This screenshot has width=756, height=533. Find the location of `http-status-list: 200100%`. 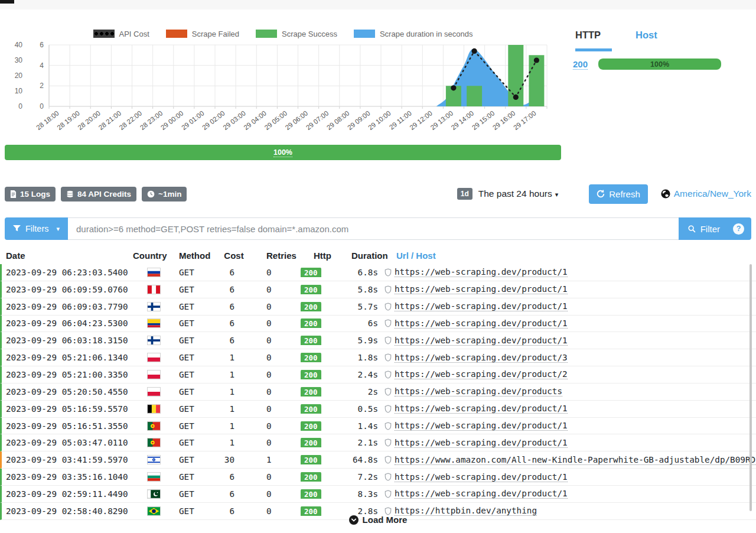

http-status-list: 200100% is located at coordinates (662, 64).